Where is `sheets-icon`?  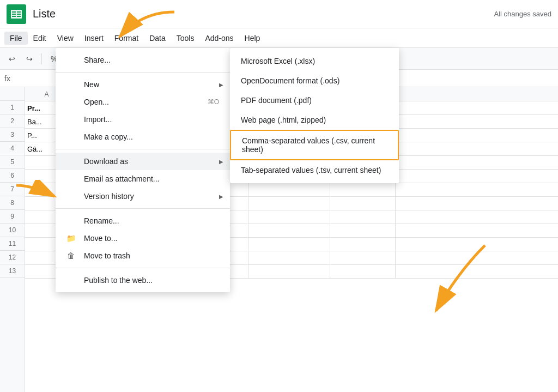 sheets-icon is located at coordinates (16, 14).